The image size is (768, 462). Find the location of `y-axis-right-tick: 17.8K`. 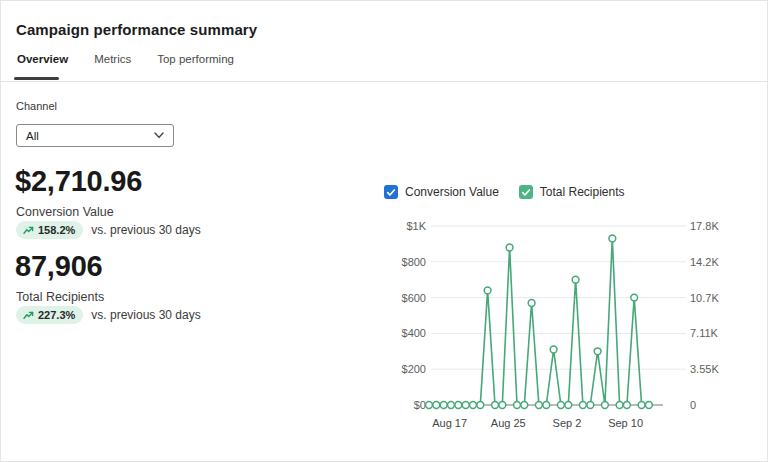

y-axis-right-tick: 17.8K is located at coordinates (704, 226).